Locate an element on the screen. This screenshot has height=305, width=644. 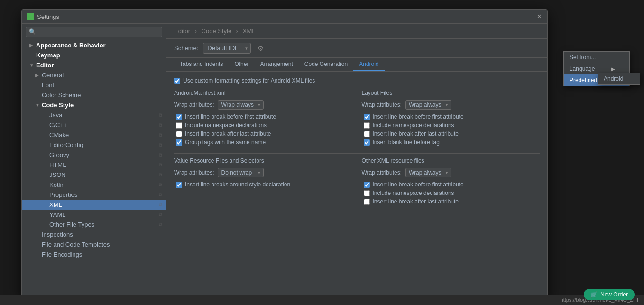
scheme-select: Default IDE Project is located at coordinates (227, 48).